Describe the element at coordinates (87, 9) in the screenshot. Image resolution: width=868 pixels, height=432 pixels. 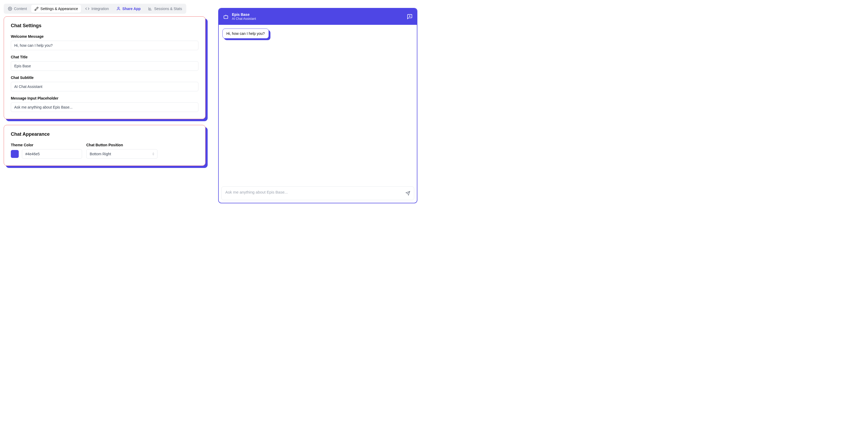
I see `code-icon` at that location.